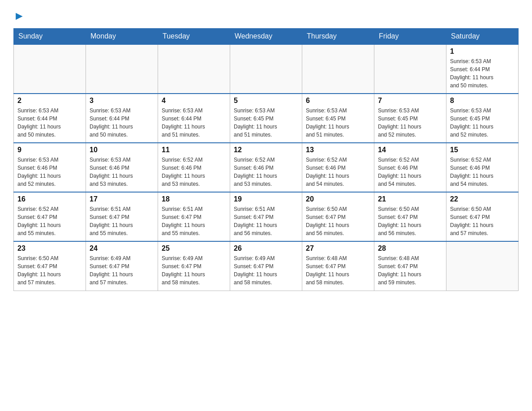  Describe the element at coordinates (266, 15) in the screenshot. I see `page-header: ►` at that location.